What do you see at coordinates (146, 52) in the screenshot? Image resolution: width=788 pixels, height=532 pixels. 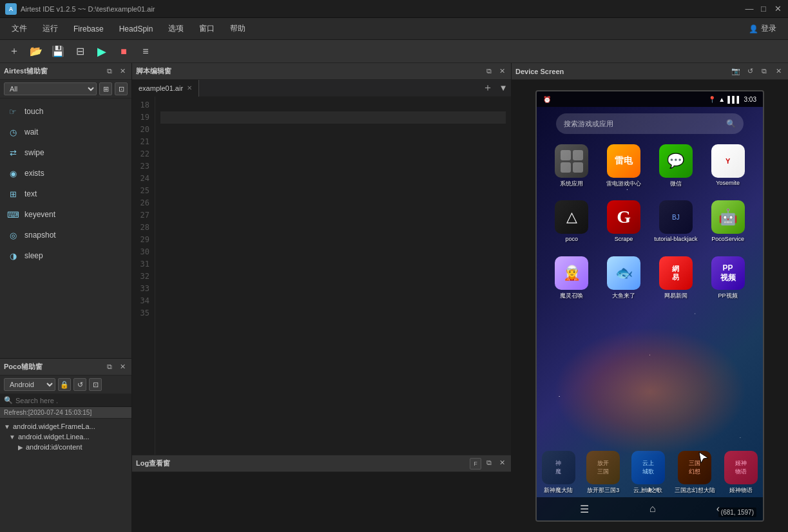 I see `settings-button: ≡` at bounding box center [146, 52].